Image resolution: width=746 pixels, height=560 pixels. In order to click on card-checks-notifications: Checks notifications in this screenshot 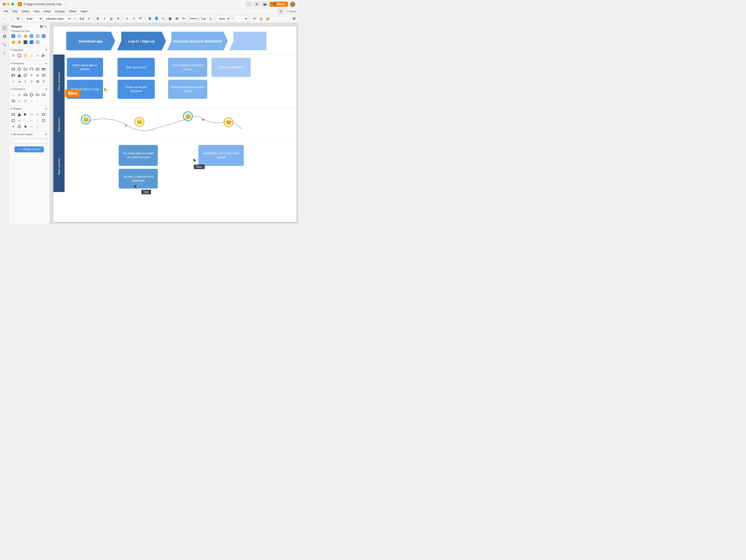, I will do `click(231, 67)`.